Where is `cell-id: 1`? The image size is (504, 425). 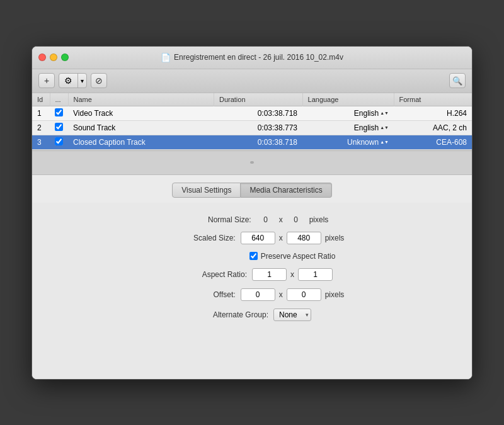
cell-id: 1 is located at coordinates (41, 113).